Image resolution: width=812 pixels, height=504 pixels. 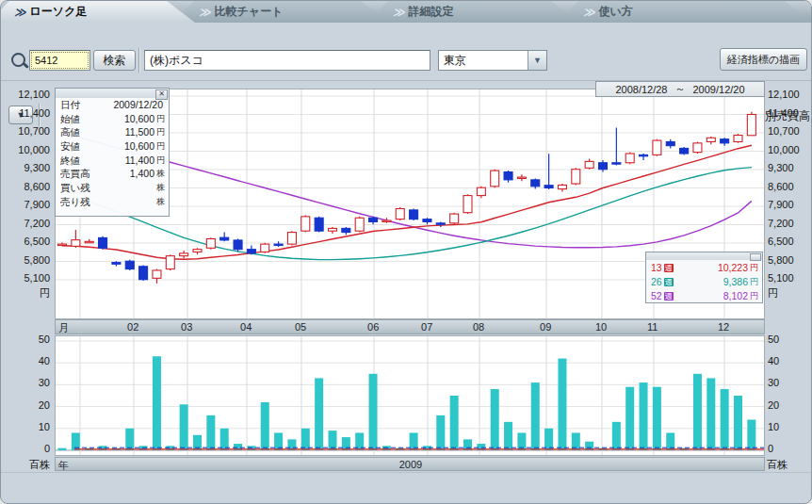 What do you see at coordinates (112, 202) in the screenshot?
I see `quote-info-row: 売り残株` at bounding box center [112, 202].